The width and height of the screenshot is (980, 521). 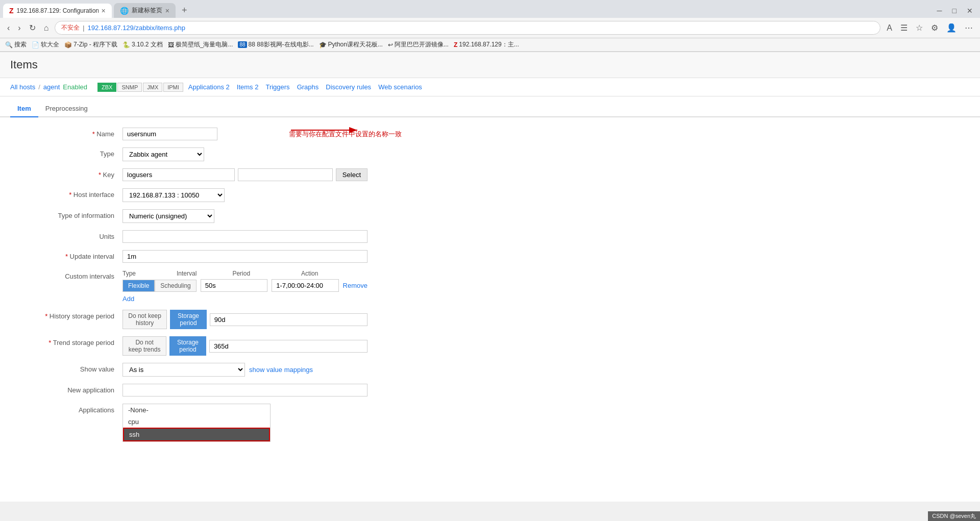 I want to click on type-info-control: Numeric (unsigned), so click(x=245, y=216).